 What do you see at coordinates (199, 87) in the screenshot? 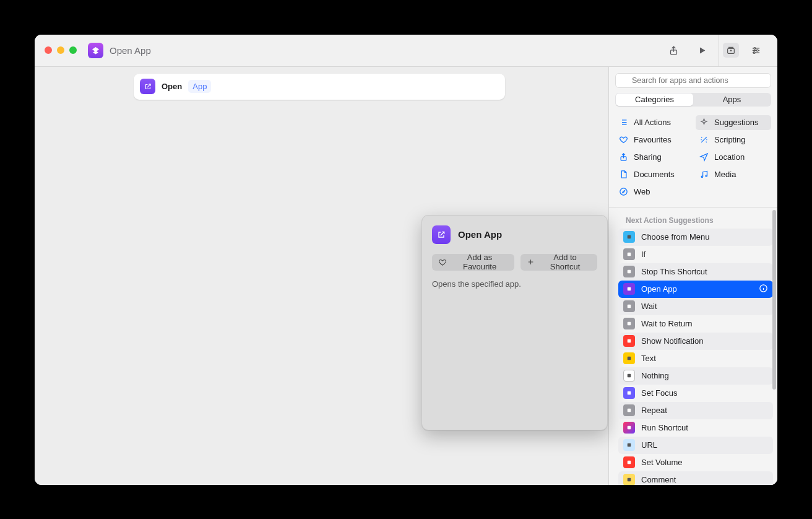
I see `action-param-app: App` at bounding box center [199, 87].